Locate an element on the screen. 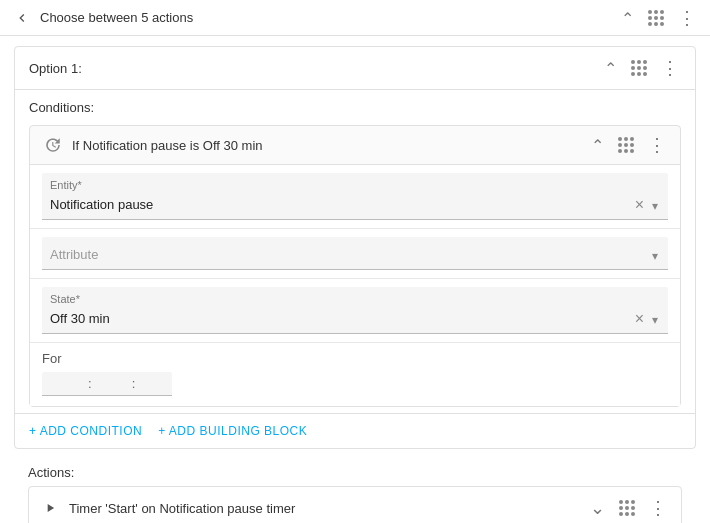  time-sep-2: : is located at coordinates (134, 384).